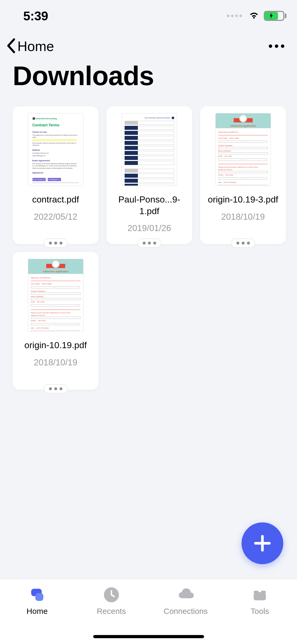  I want to click on file-card: PAUL PONSFORD LIMITED SITE SURVEY Paul-P…, so click(149, 175).